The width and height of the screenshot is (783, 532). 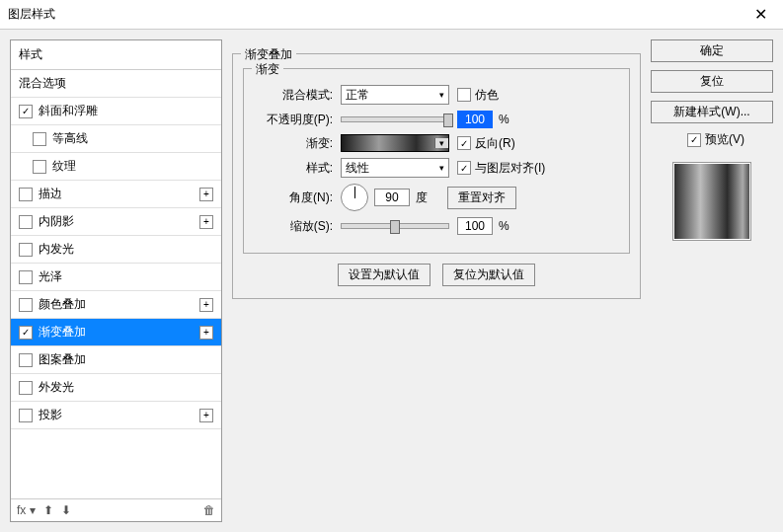 I want to click on preview-label: 预览(V), so click(x=725, y=140).